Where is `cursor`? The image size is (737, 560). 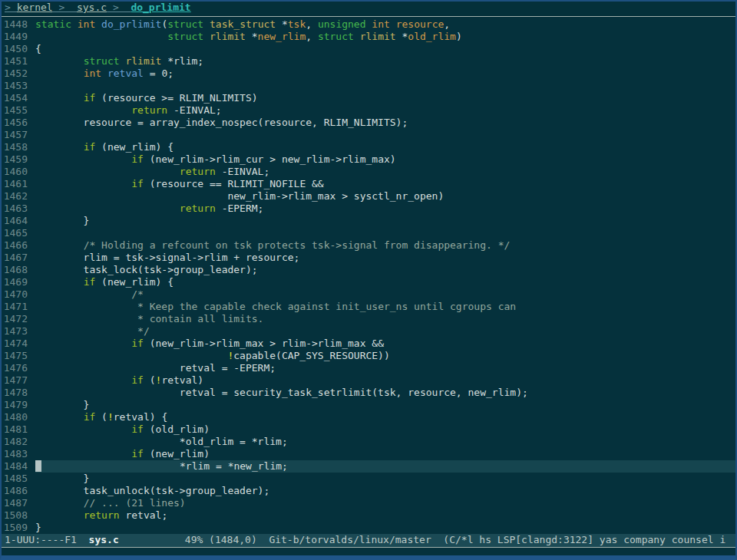 cursor is located at coordinates (38, 466).